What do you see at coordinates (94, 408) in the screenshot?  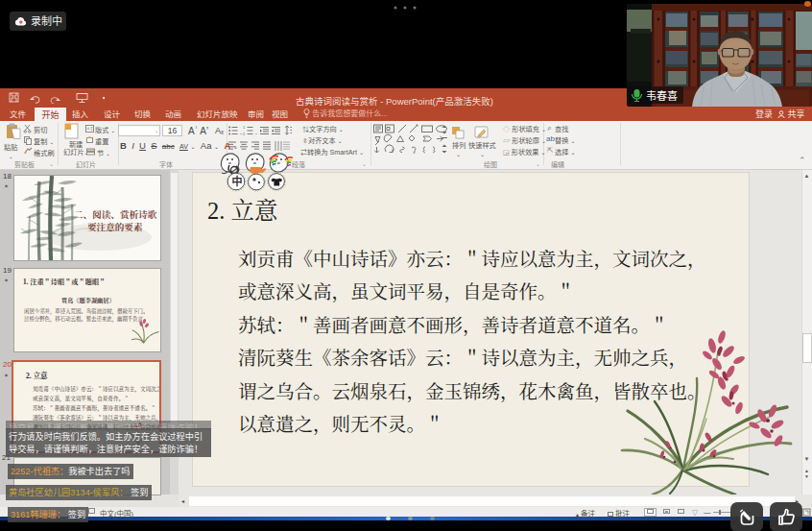 I see `svg-text: 苏轼：＂善画者画意不画形，善诗者道意不道名。＂` at bounding box center [94, 408].